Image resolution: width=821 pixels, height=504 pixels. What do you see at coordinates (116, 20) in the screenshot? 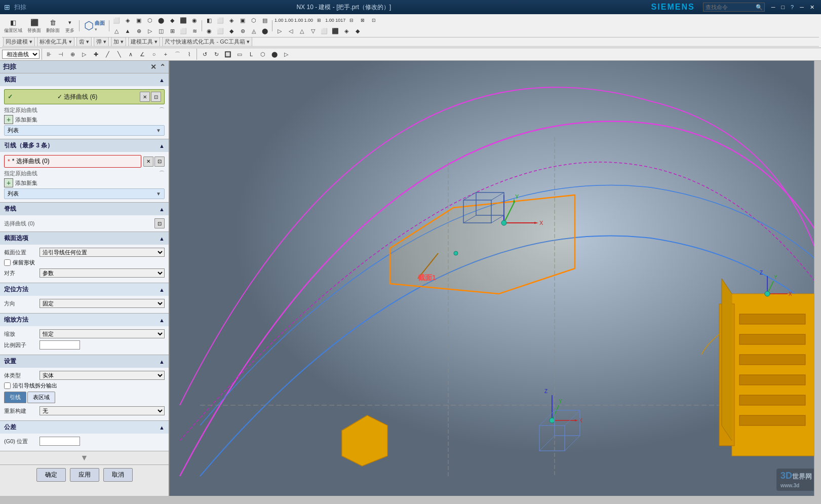
I see `tb-icon-1: ⬜` at bounding box center [116, 20].